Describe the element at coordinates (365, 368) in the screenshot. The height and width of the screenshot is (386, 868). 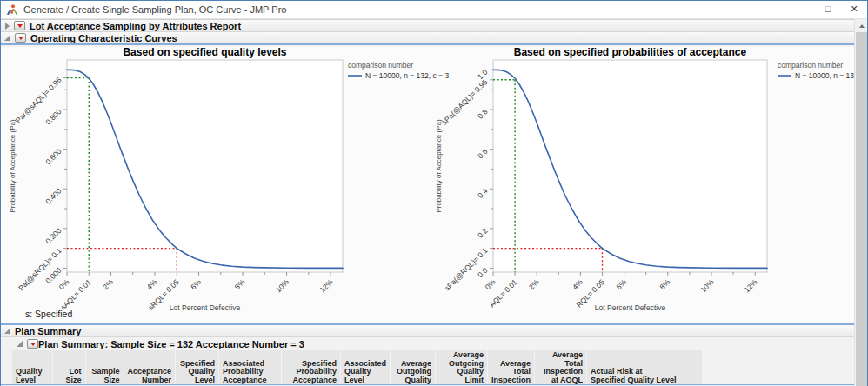
I see `column-header: Associated Quality Level` at that location.